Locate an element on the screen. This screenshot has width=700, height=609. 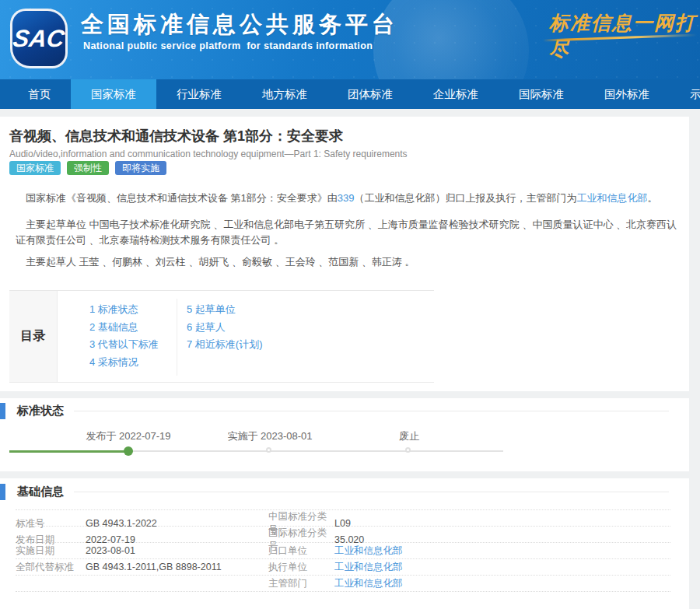
site-header: SAC 全国标准信息公共服务平台 National public service… is located at coordinates (350, 40).